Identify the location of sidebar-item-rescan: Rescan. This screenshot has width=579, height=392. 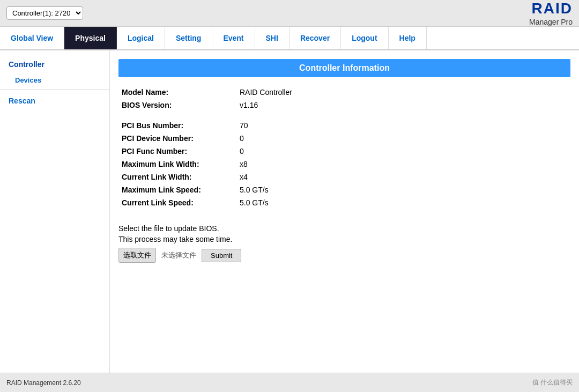
(55, 101).